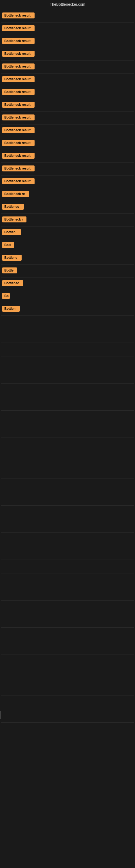 This screenshot has height=868, width=135. I want to click on result-row-10: Bottleneck result, so click(68, 131).